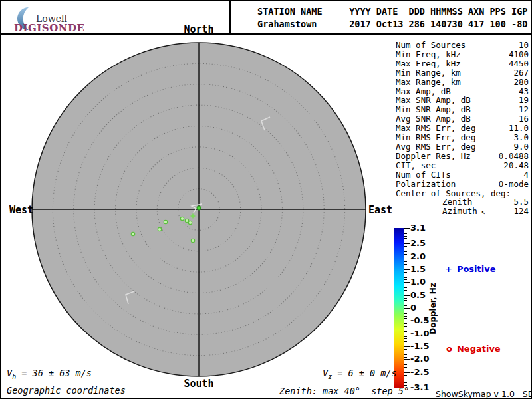 This screenshot has height=399, width=532. Describe the element at coordinates (436, 147) in the screenshot. I see `stat-label: Avg RMS Err, deg` at that location.